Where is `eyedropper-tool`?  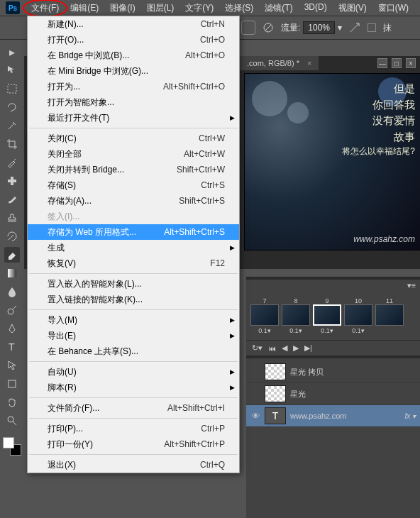
eyedropper-tool is located at coordinates (12, 162).